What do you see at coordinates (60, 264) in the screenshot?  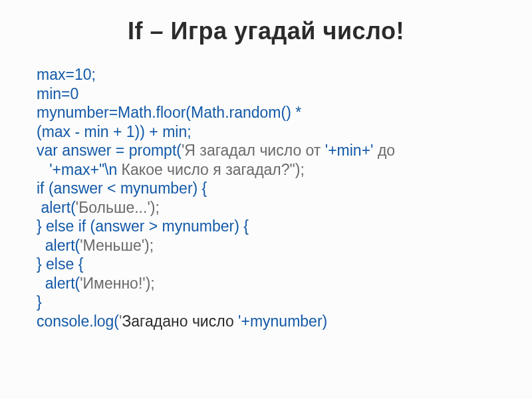 I see `code-line-11: } else {` at bounding box center [60, 264].